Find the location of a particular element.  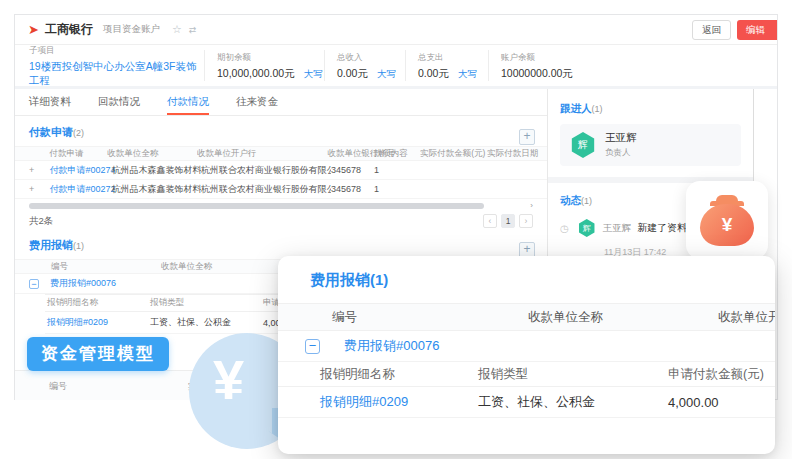

payment-section-title: 付款申请(2) is located at coordinates (281, 132).